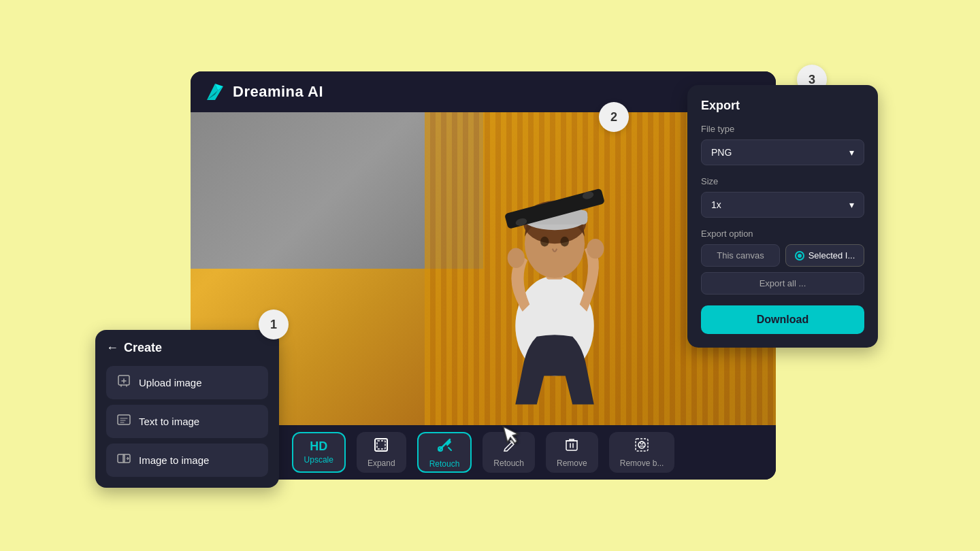  Describe the element at coordinates (124, 460) in the screenshot. I see `image-to-image-icon` at that location.